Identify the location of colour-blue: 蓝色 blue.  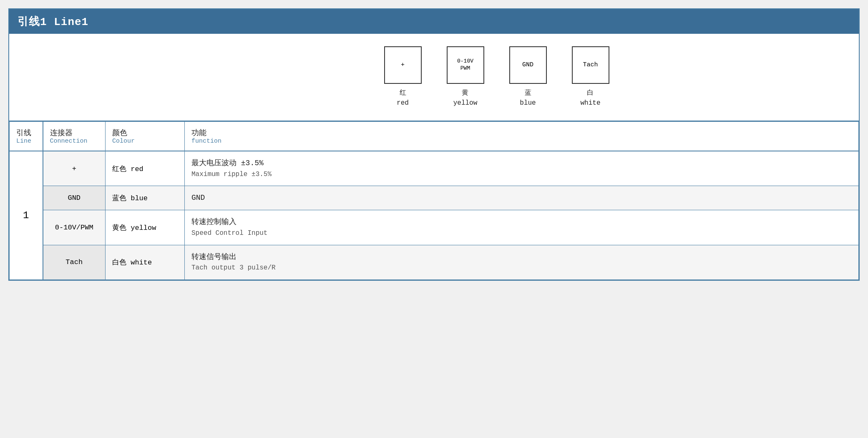
(145, 198).